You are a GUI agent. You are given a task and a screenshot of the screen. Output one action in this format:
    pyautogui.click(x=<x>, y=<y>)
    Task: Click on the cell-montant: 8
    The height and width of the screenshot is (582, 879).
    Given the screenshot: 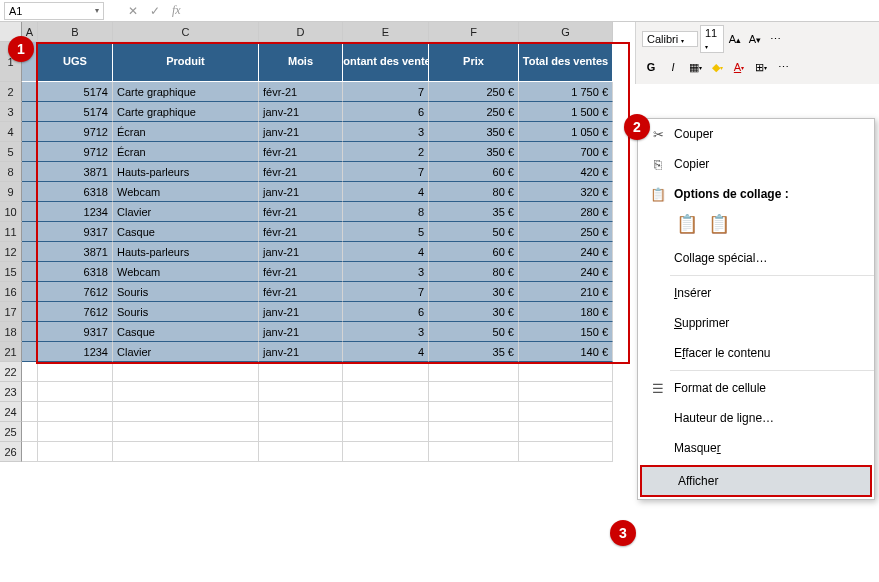 What is the action you would take?
    pyautogui.click(x=386, y=212)
    